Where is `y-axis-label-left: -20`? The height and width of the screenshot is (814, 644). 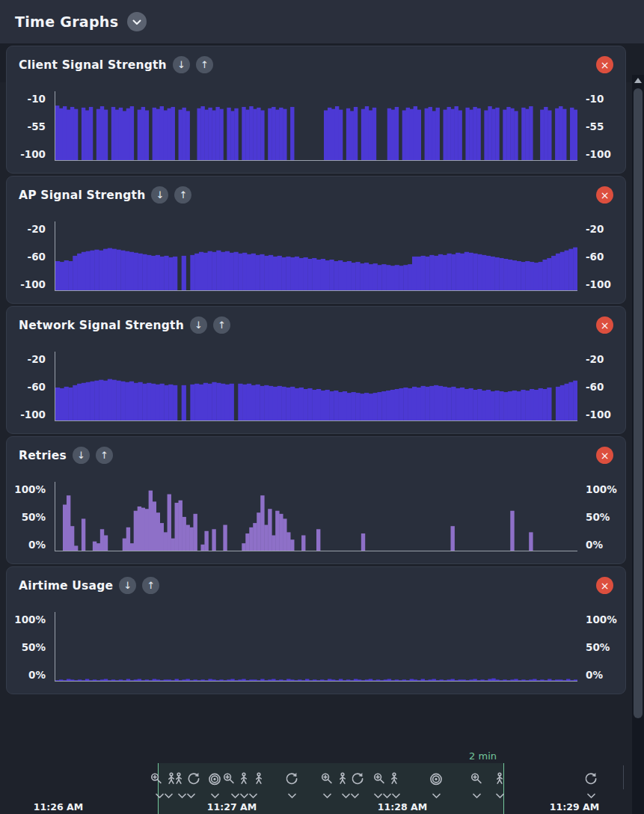
y-axis-label-left: -20 is located at coordinates (26, 229).